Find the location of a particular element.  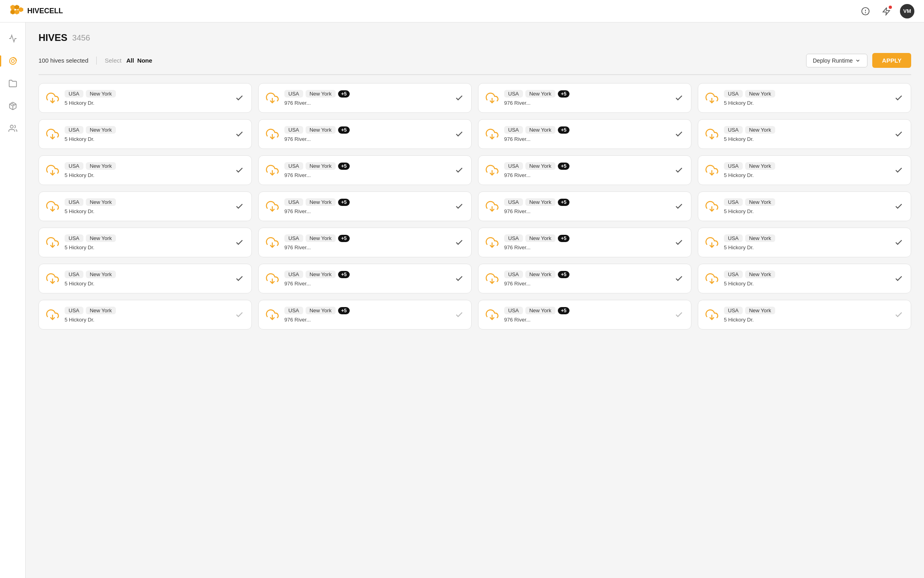

select-none-link: None is located at coordinates (145, 60).